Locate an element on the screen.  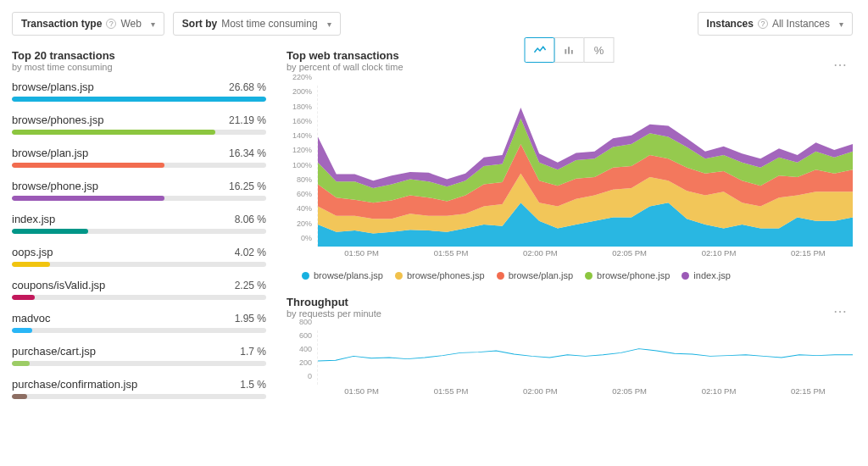
line-chart-icon is located at coordinates (539, 50).